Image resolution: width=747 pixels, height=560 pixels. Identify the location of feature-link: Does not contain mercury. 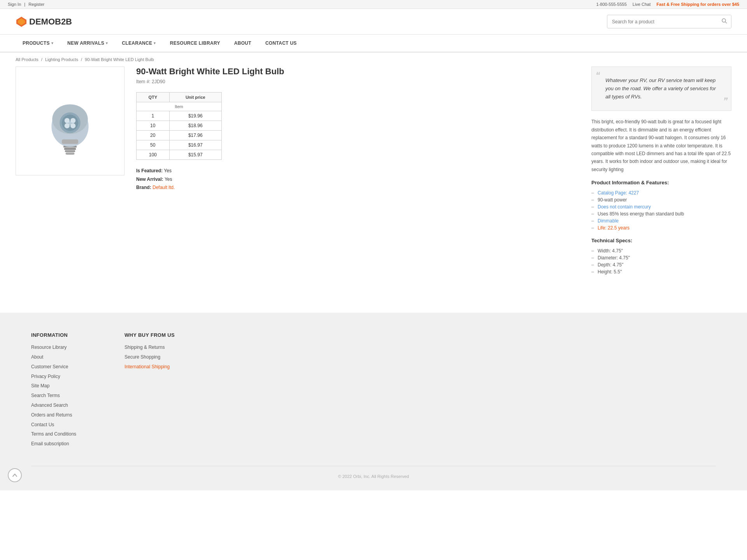
(624, 207).